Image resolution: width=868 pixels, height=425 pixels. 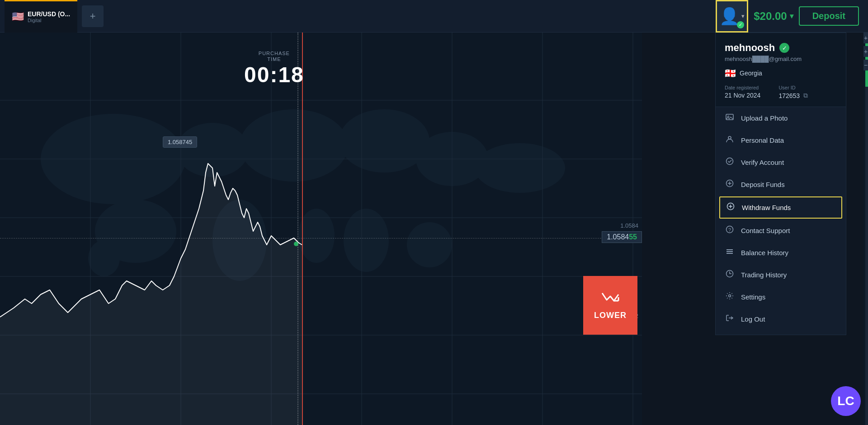 What do you see at coordinates (770, 16) in the screenshot?
I see `balance-amount: $20.00` at bounding box center [770, 16].